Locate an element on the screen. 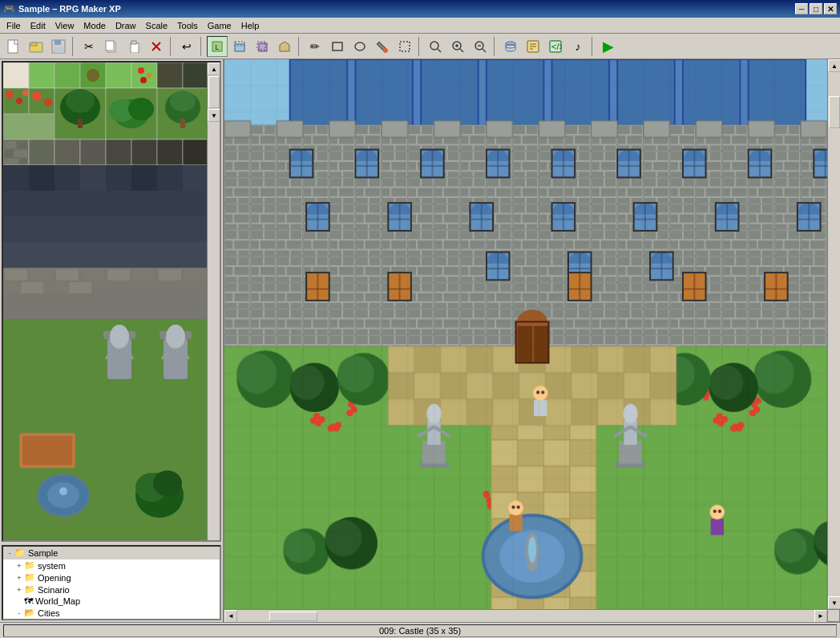  menu-view: View is located at coordinates (65, 26).